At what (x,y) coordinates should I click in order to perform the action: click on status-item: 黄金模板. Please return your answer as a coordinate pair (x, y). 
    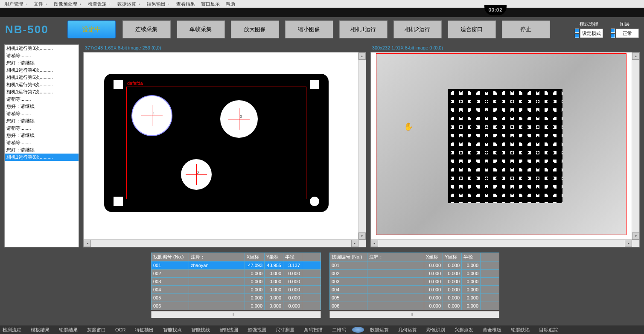
    Looking at the image, I should click on (492, 330).